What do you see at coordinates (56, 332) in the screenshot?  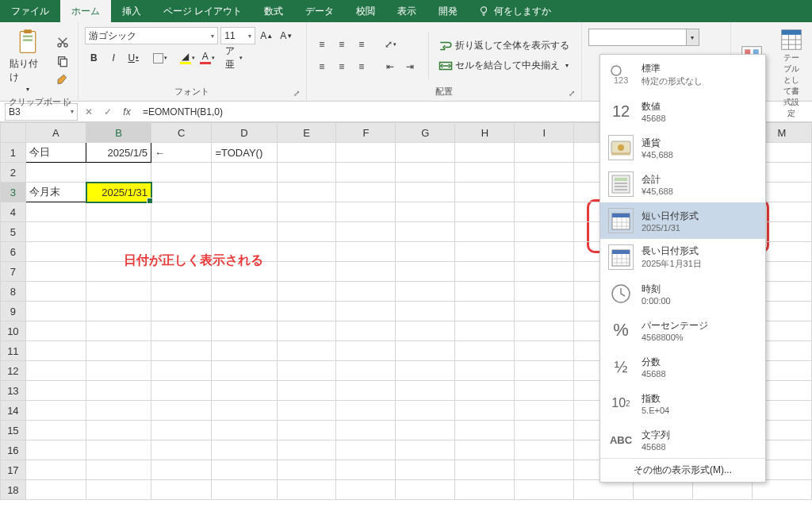 I see `cell-A10` at bounding box center [56, 332].